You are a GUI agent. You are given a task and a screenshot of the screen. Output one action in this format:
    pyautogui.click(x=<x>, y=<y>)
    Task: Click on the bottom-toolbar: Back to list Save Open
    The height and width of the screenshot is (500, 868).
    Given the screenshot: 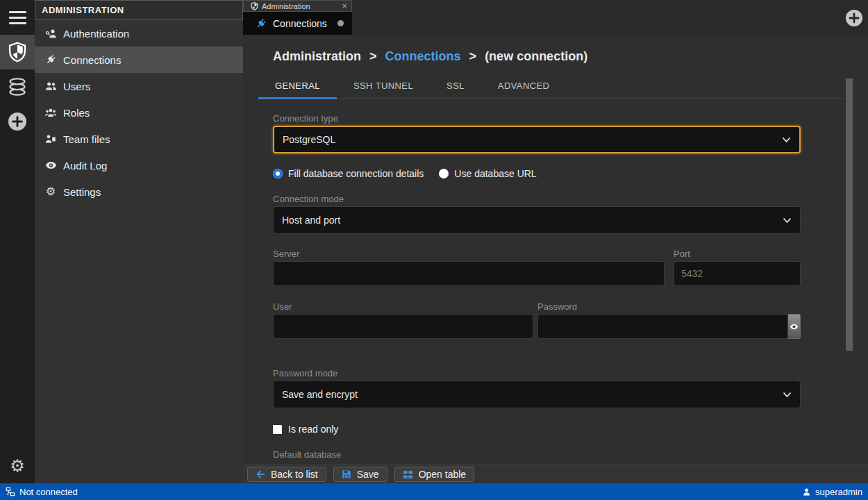 What is the action you would take?
    pyautogui.click(x=556, y=474)
    